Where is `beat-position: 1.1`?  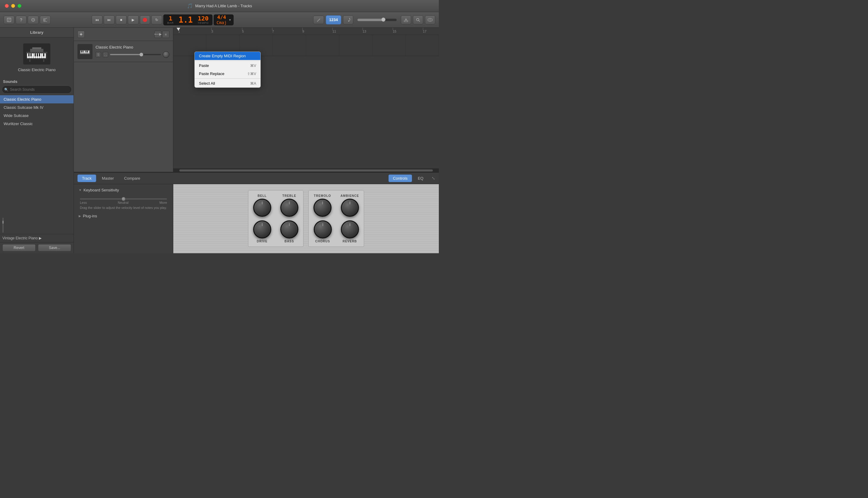
beat-position: 1.1 is located at coordinates (185, 20).